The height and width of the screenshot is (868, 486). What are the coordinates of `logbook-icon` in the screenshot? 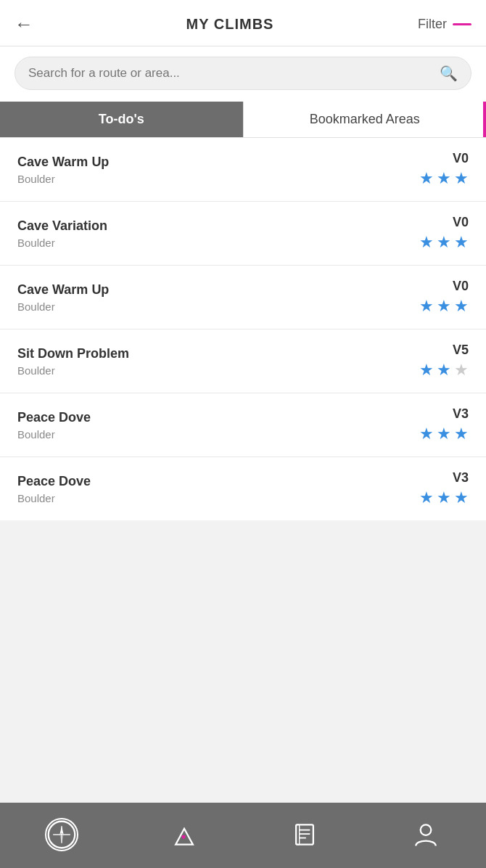 It's located at (305, 835).